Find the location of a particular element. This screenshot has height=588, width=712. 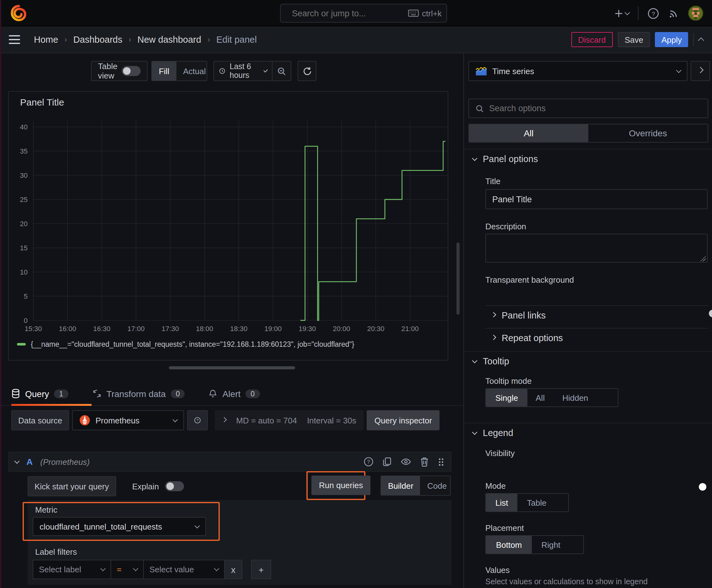

save-button: Save is located at coordinates (634, 40).